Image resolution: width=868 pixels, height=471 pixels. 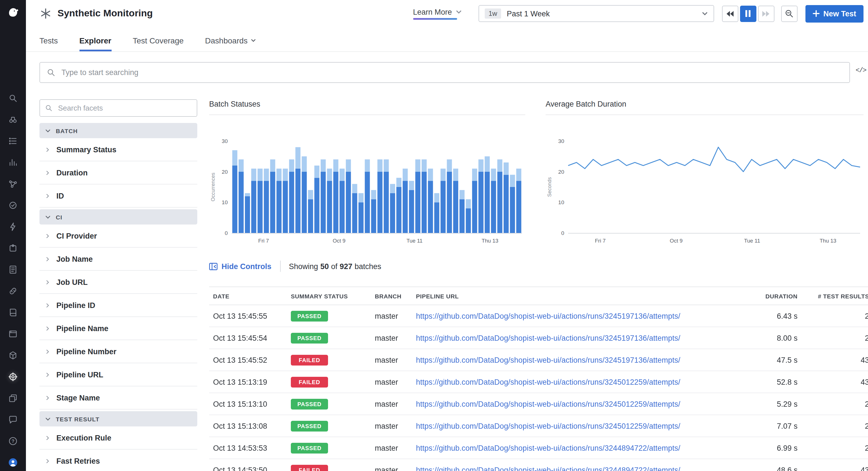 I want to click on cell-test-results: 43, so click(x=833, y=468).